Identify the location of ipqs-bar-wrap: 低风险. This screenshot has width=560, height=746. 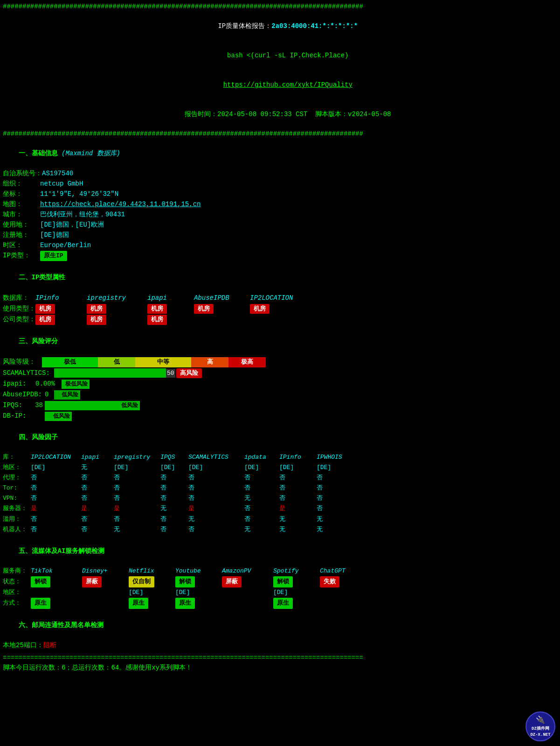
(92, 406).